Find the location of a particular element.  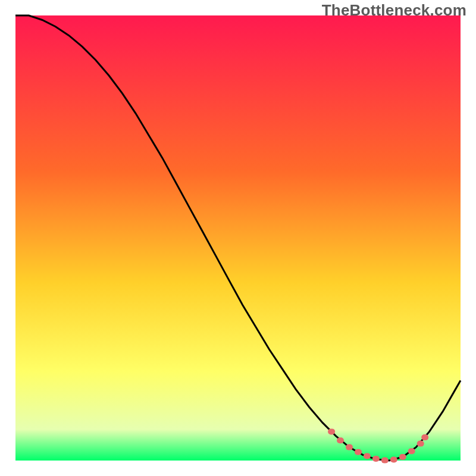

watermark-label: TheBottleneck.com is located at coordinates (394, 11).